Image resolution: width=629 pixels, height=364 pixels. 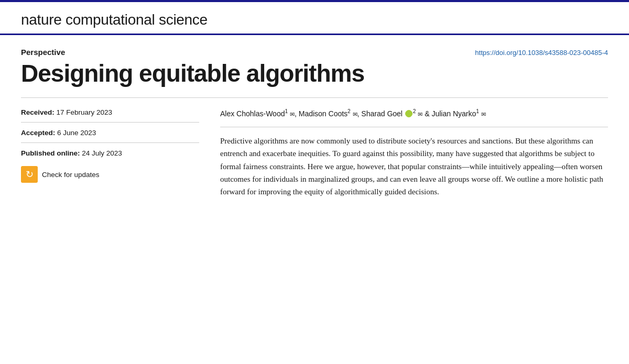 What do you see at coordinates (67, 112) in the screenshot?
I see `received-label: Received: 17 February 2023` at bounding box center [67, 112].